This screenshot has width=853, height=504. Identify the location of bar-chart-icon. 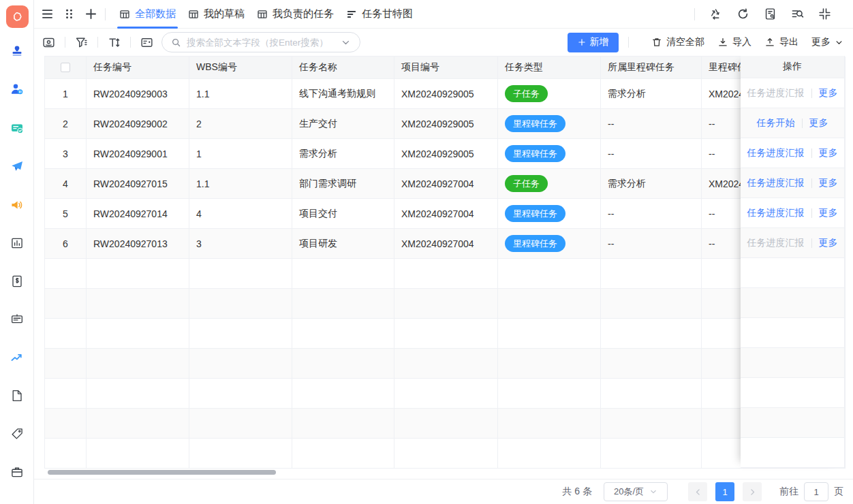
(17, 243).